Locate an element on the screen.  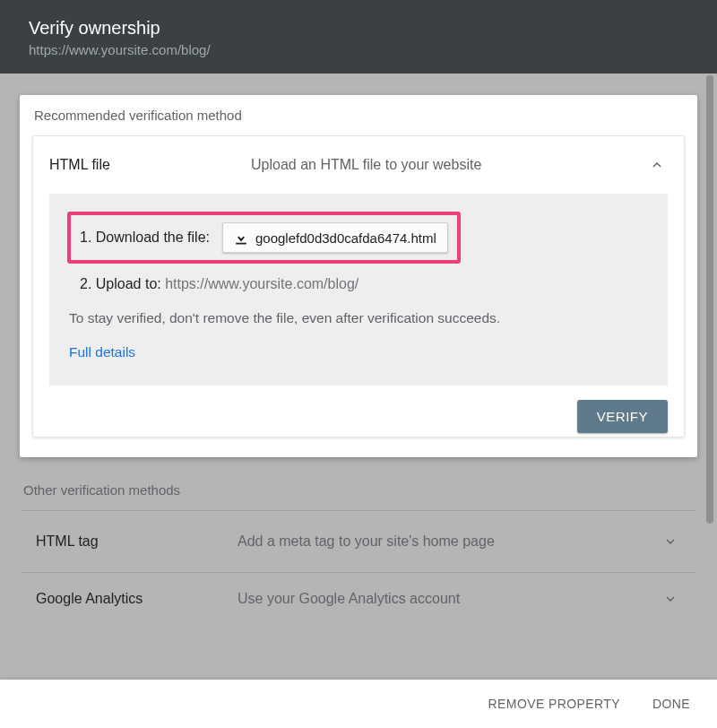
method-html-tag: HTML tag Add a meta tag to your site's h… is located at coordinates (358, 542).